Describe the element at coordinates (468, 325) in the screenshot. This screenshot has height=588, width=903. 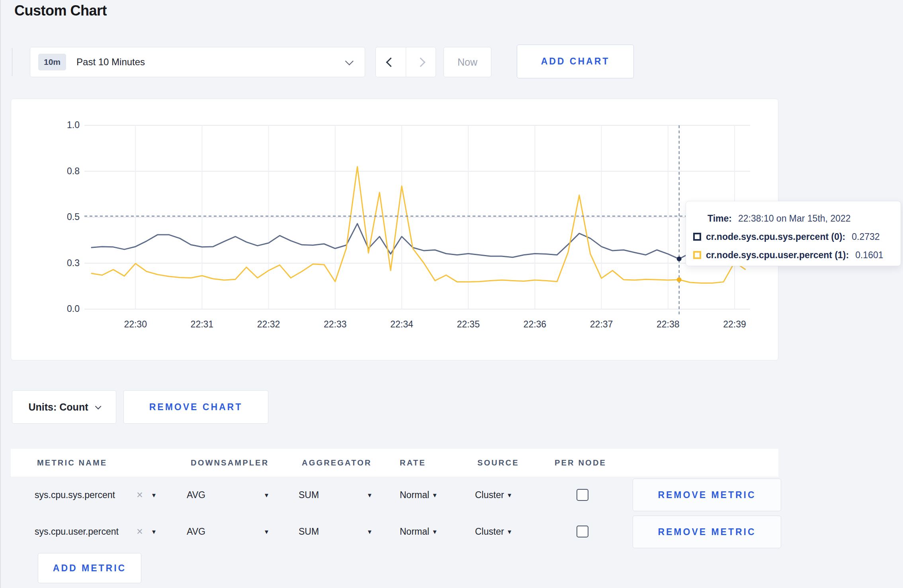
I see `x-axis-tick-label: 22:35` at that location.